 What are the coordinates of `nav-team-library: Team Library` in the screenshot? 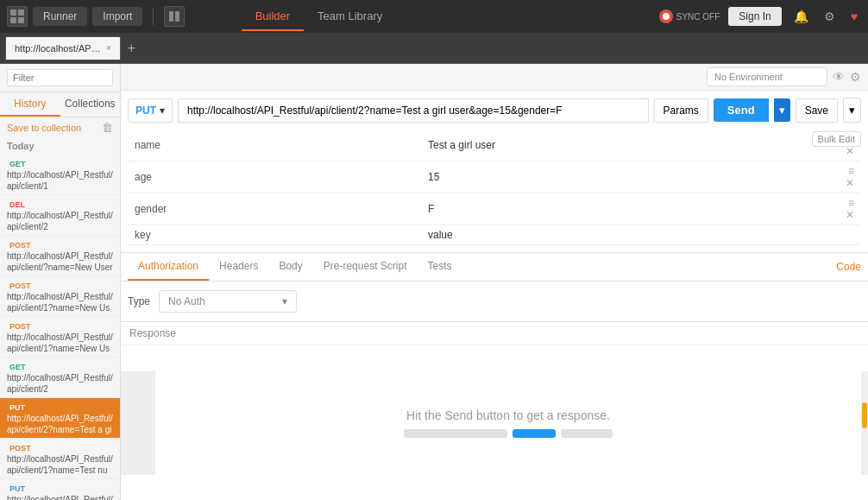 It's located at (350, 17).